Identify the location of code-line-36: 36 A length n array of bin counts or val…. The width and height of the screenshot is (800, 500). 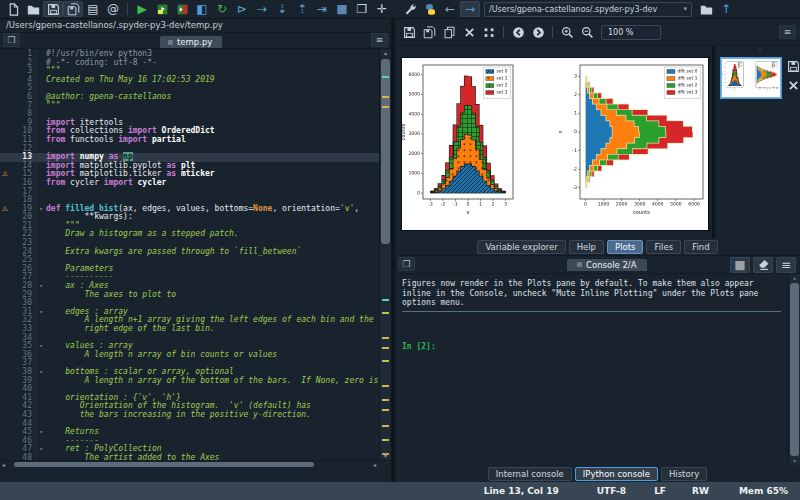
(190, 356).